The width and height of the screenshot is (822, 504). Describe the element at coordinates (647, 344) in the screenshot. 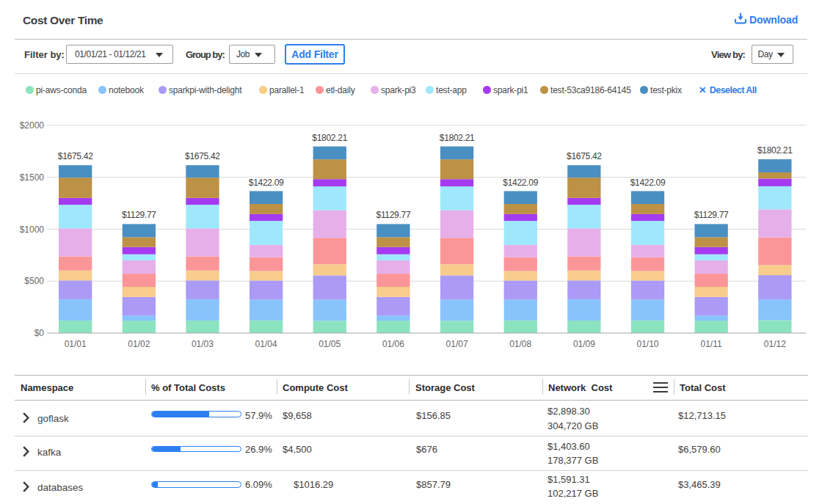

I see `svg-text: 01/10` at that location.